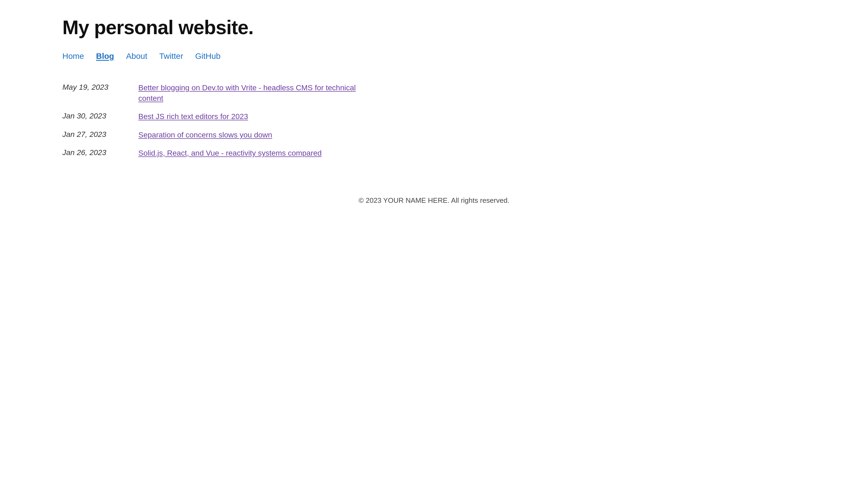 Image resolution: width=868 pixels, height=488 pixels. Describe the element at coordinates (193, 117) in the screenshot. I see `blog-post-link: Best JS rich text editors for 2023` at that location.